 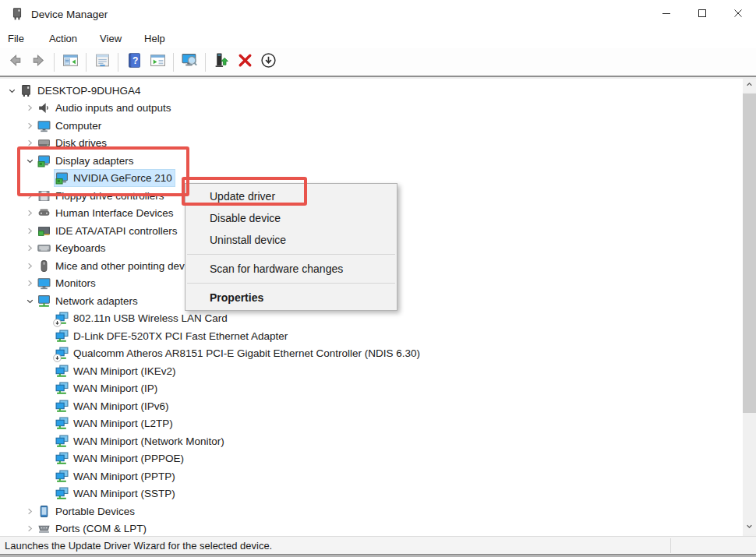 I want to click on tree-item: IDE ATA/ATAPI controllers, so click(x=108, y=231).